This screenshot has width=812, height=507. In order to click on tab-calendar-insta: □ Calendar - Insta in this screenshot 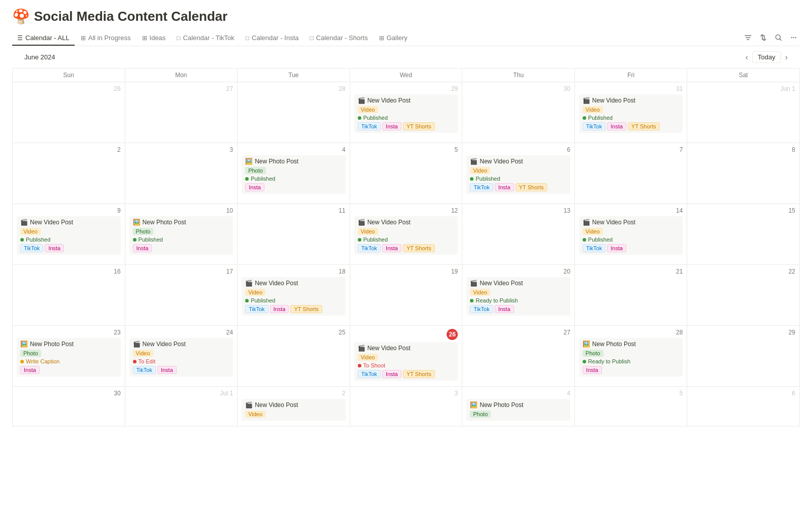, I will do `click(272, 39)`.